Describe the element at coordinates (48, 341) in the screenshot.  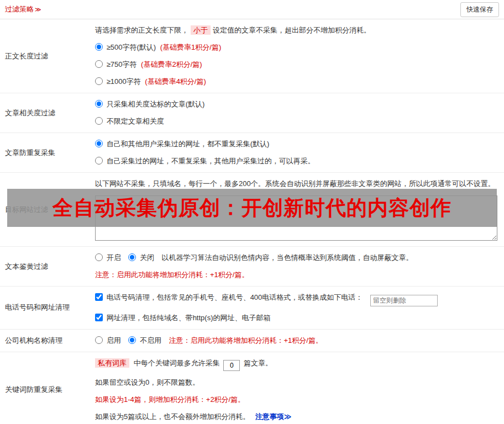
I see `company-clean-label: 公司机构名称清理` at that location.